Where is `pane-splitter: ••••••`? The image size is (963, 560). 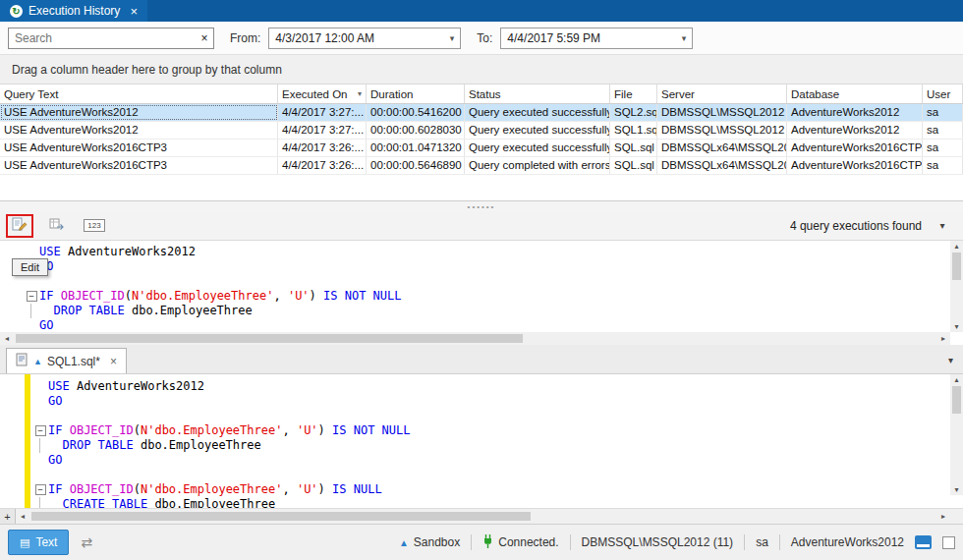 pane-splitter: •••••• is located at coordinates (482, 206).